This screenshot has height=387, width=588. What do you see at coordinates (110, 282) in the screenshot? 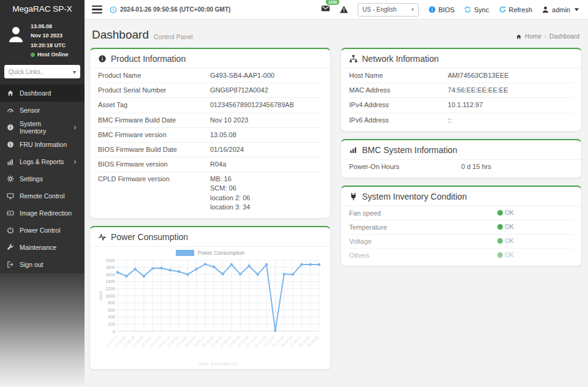
I see `svg-text: 1400` at bounding box center [110, 282].